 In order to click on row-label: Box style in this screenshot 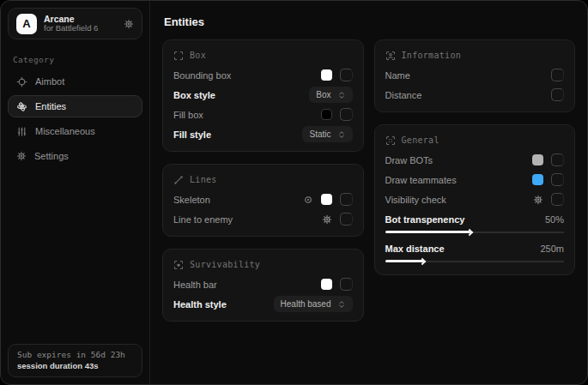, I will do `click(194, 95)`.